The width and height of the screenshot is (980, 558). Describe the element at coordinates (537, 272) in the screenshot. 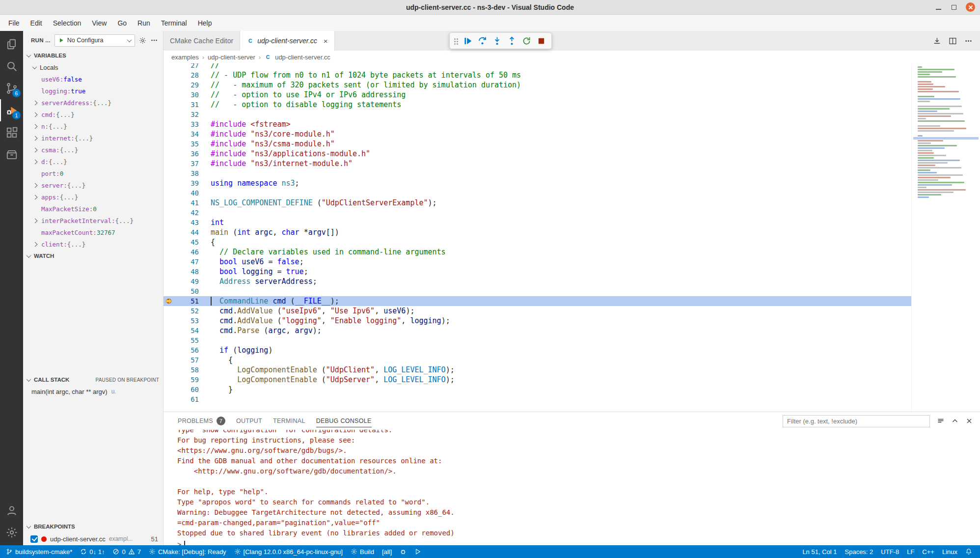

I see `code-line: 48 bool logging = true;` at that location.